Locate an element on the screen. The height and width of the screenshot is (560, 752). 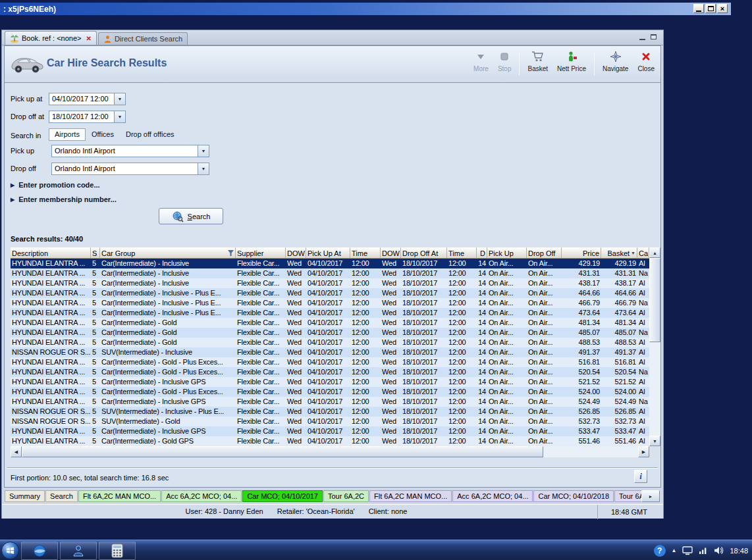
minimize-button is located at coordinates (699, 9).